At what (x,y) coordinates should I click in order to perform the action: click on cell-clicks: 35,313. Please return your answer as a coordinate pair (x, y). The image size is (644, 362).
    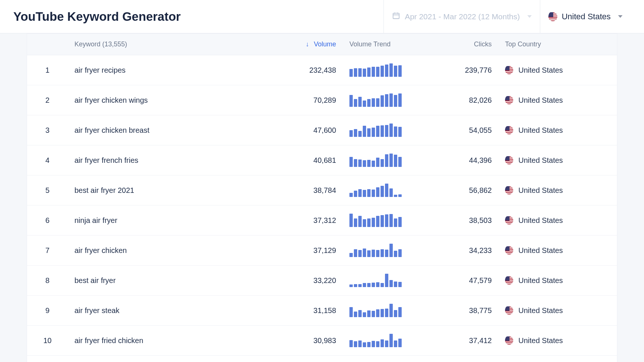
    Looking at the image, I should click on (469, 359).